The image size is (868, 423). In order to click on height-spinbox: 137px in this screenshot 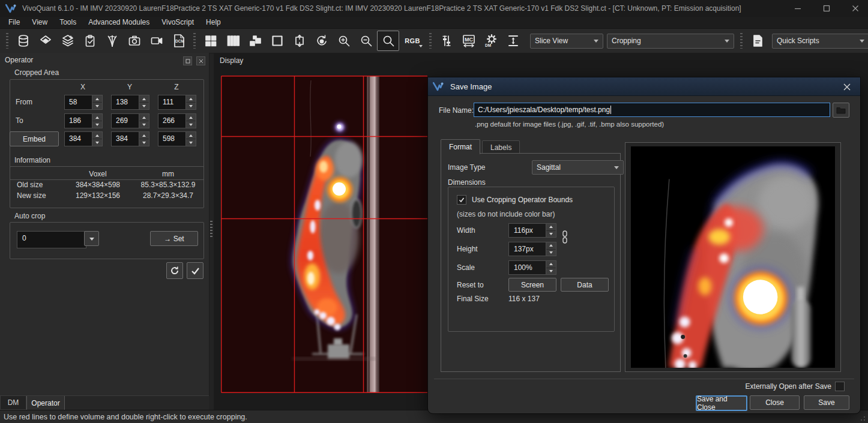, I will do `click(532, 249)`.